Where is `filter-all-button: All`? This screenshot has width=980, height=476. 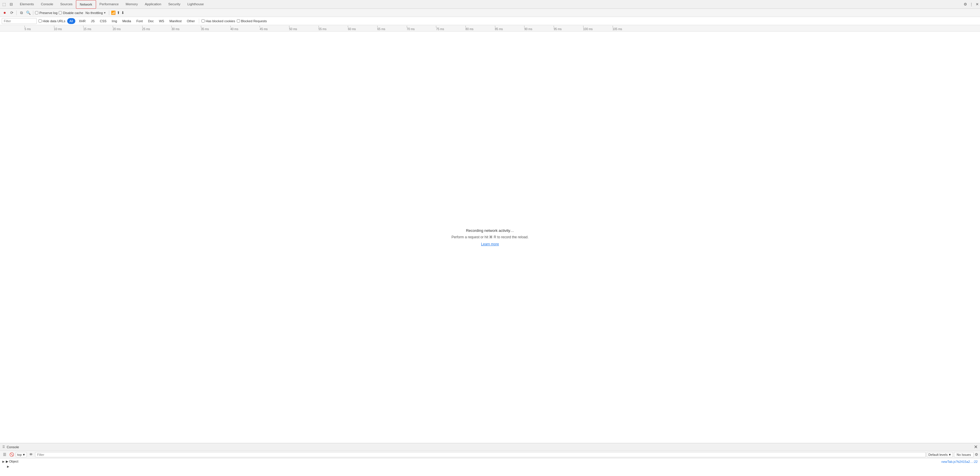 filter-all-button: All is located at coordinates (72, 21).